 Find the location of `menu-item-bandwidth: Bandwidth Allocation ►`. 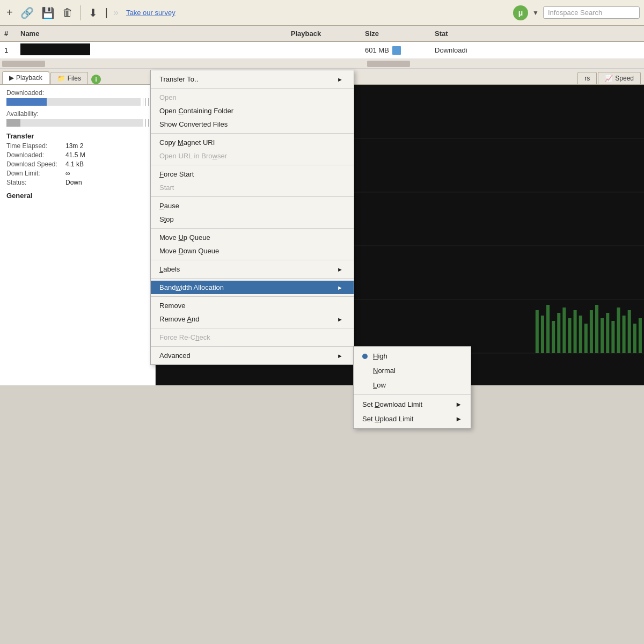

menu-item-bandwidth: Bandwidth Allocation ► is located at coordinates (252, 288).